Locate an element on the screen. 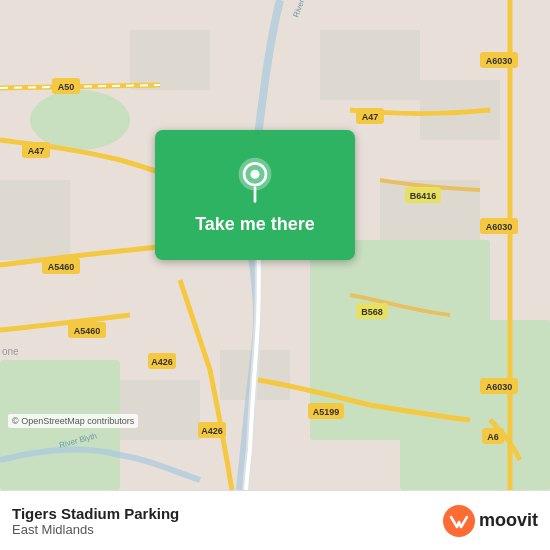 This screenshot has height=550, width=550. svg-text: B6416 is located at coordinates (424, 196).